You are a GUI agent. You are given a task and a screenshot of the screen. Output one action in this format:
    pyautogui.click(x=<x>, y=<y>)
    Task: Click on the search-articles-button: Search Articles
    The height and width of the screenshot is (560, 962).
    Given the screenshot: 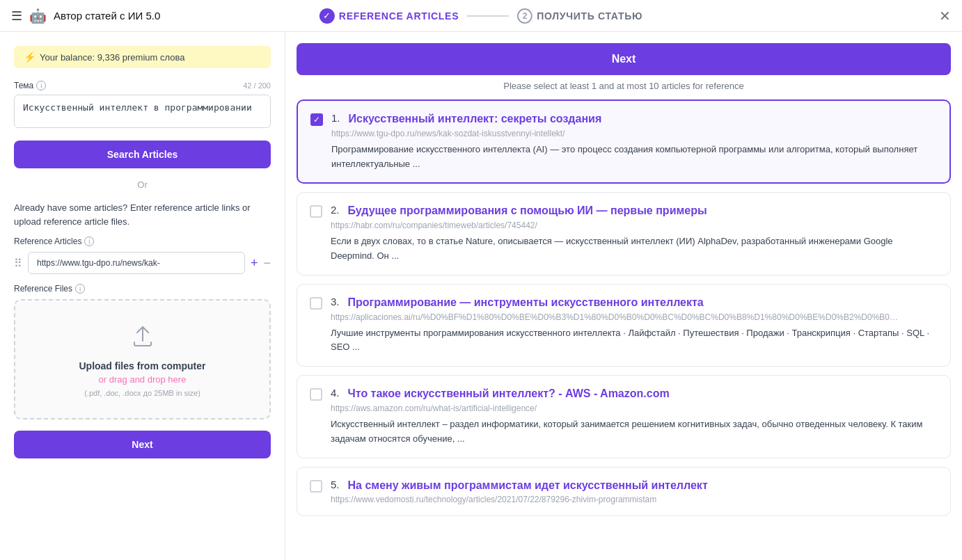 What is the action you would take?
    pyautogui.click(x=142, y=154)
    